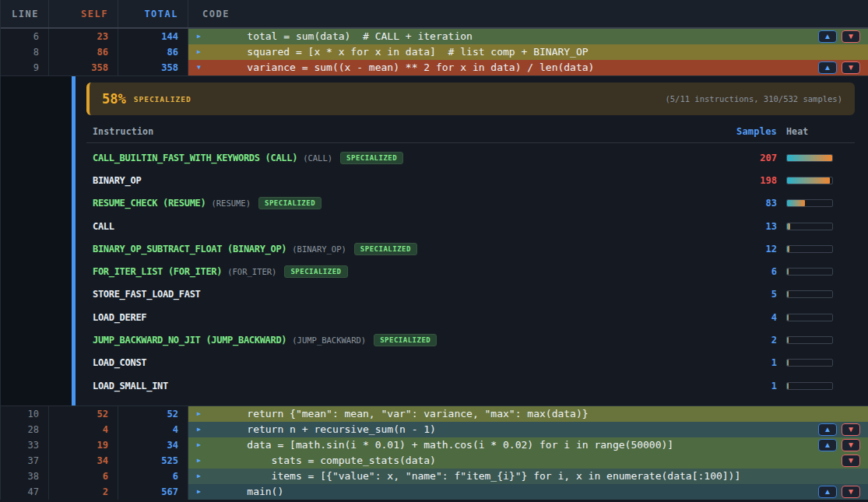 This screenshot has width=868, height=502. Describe the element at coordinates (153, 492) in the screenshot. I see `total-samples-value: 567` at that location.